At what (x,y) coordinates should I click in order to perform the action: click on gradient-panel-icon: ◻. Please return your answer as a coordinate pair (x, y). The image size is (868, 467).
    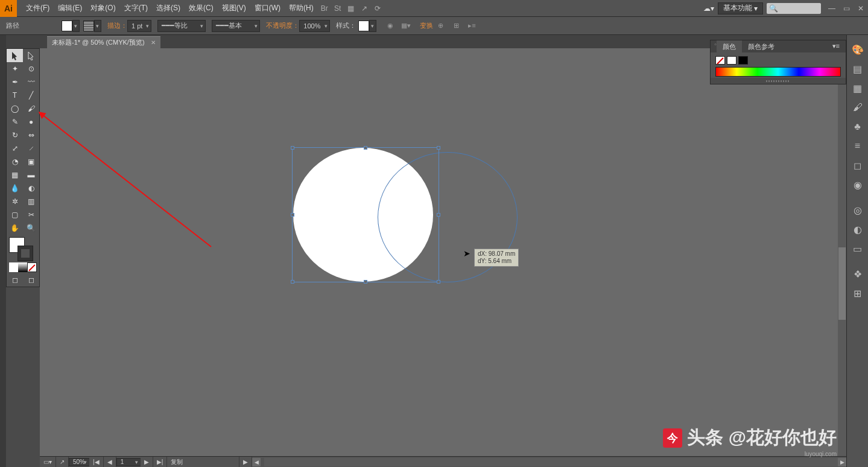
    Looking at the image, I should click on (858, 165).